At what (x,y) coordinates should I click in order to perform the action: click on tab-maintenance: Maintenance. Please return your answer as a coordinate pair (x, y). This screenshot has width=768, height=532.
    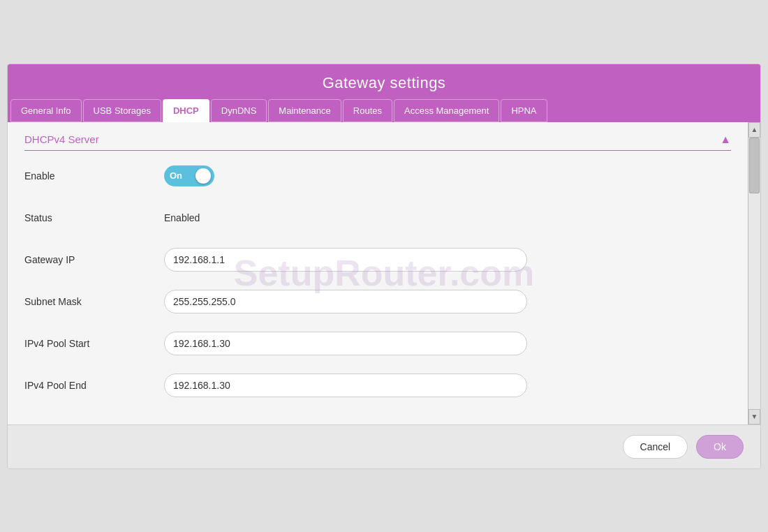
    Looking at the image, I should click on (304, 110).